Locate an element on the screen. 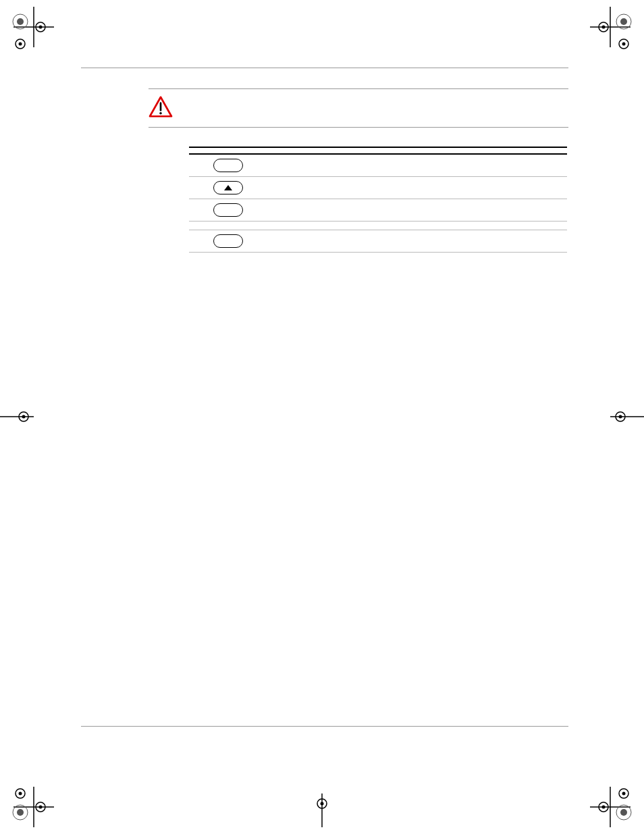  caution-text is located at coordinates (375, 107).